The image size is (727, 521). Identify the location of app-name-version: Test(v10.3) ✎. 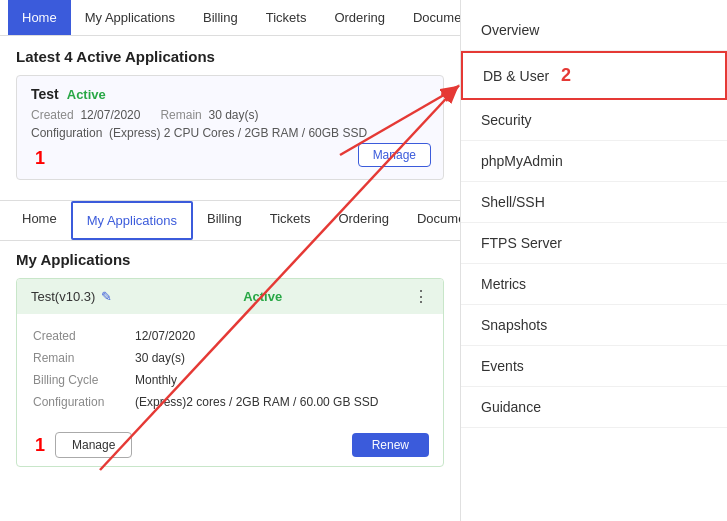
(72, 296).